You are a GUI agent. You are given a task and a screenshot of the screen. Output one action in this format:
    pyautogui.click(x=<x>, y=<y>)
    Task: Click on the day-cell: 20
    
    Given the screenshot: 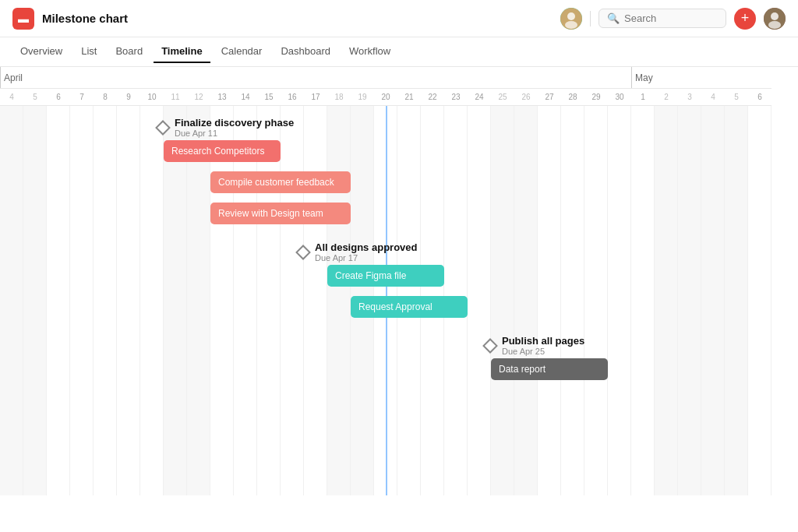 What is the action you would take?
    pyautogui.click(x=386, y=97)
    